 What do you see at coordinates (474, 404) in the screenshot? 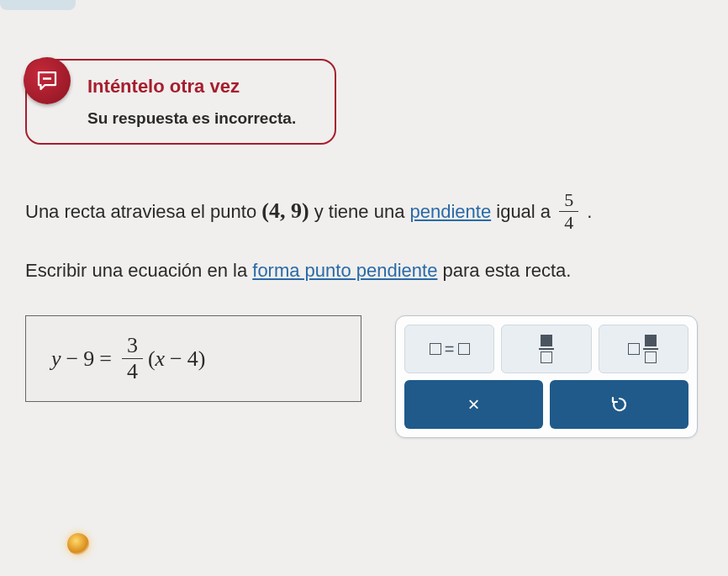
I see `key-clear: ×` at bounding box center [474, 404].